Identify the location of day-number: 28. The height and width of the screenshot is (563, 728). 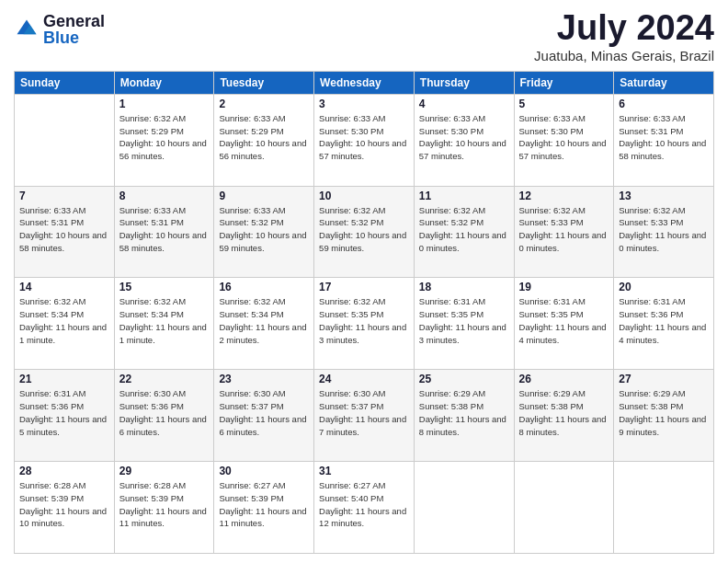
(64, 471).